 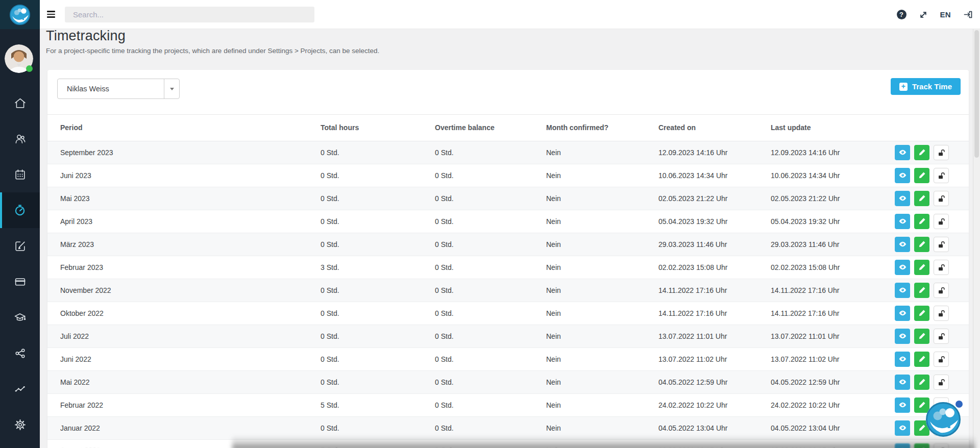 What do you see at coordinates (977, 94) in the screenshot?
I see `scrollbar-thumb` at bounding box center [977, 94].